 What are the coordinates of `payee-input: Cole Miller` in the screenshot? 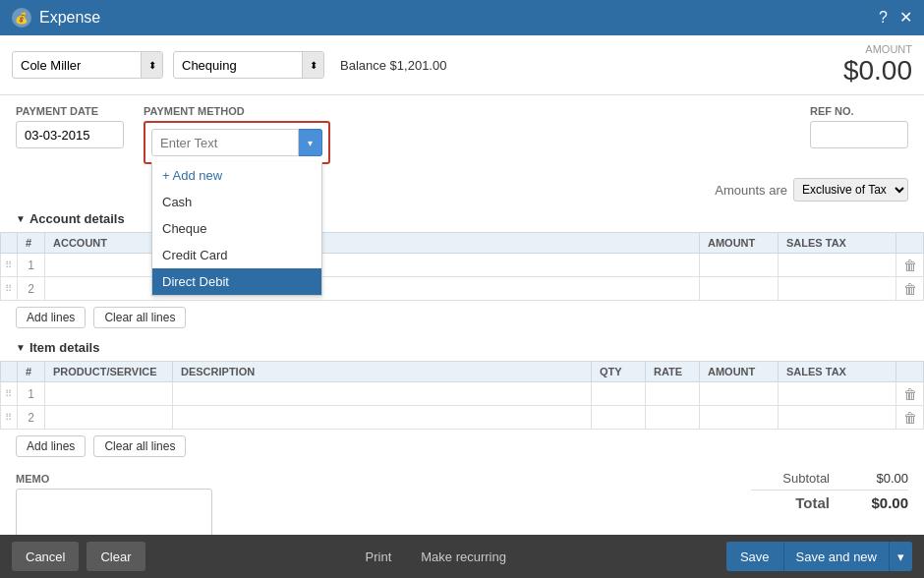 It's located at (77, 65).